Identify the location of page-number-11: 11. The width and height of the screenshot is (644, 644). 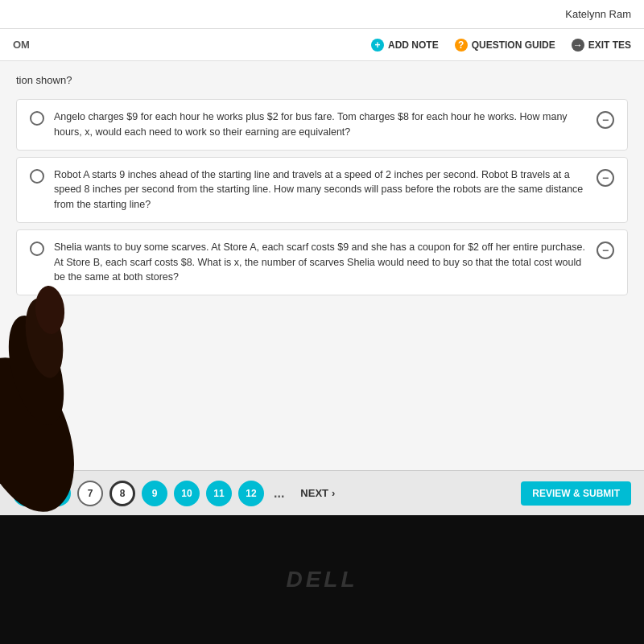
(219, 493).